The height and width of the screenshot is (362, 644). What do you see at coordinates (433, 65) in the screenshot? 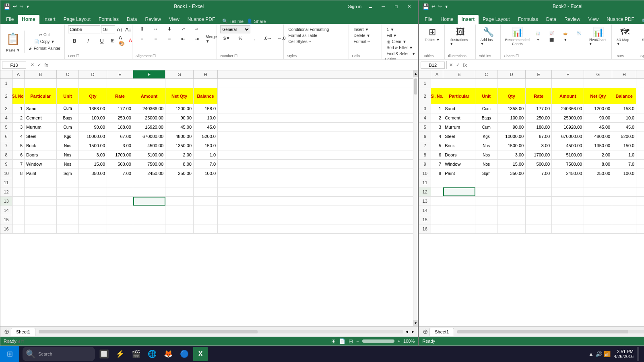
I see `cell-name-box-book2` at bounding box center [433, 65].